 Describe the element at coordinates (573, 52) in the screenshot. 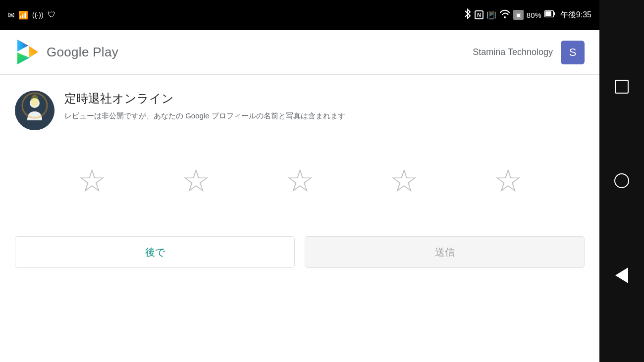

I see `account-avatar: S` at that location.